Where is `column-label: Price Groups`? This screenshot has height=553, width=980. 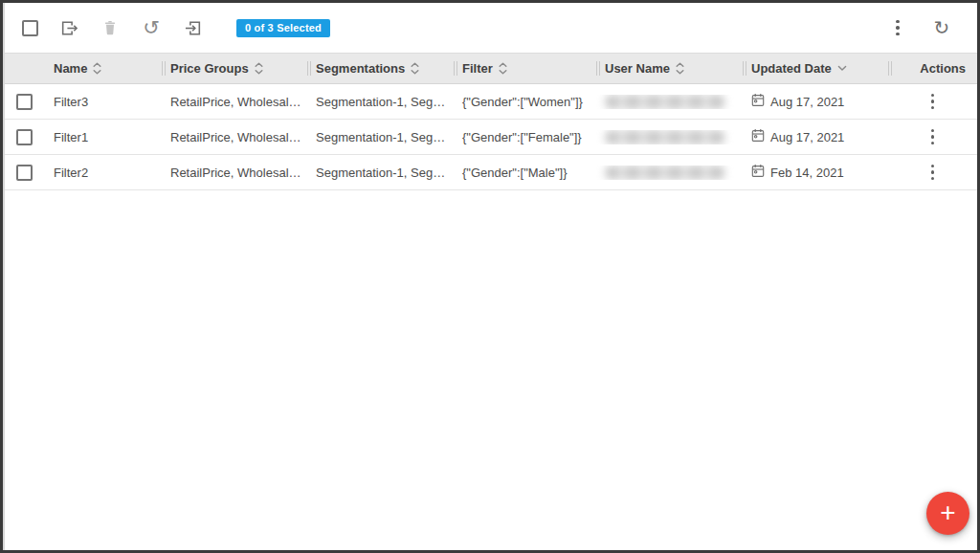 column-label: Price Groups is located at coordinates (210, 69).